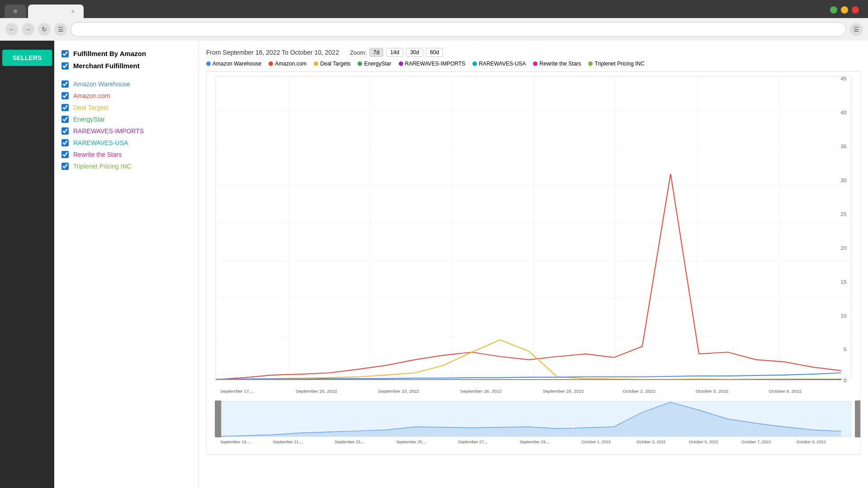  What do you see at coordinates (560, 64) in the screenshot?
I see `legend-label-rewrite-stars: Rewrite the Stars` at bounding box center [560, 64].